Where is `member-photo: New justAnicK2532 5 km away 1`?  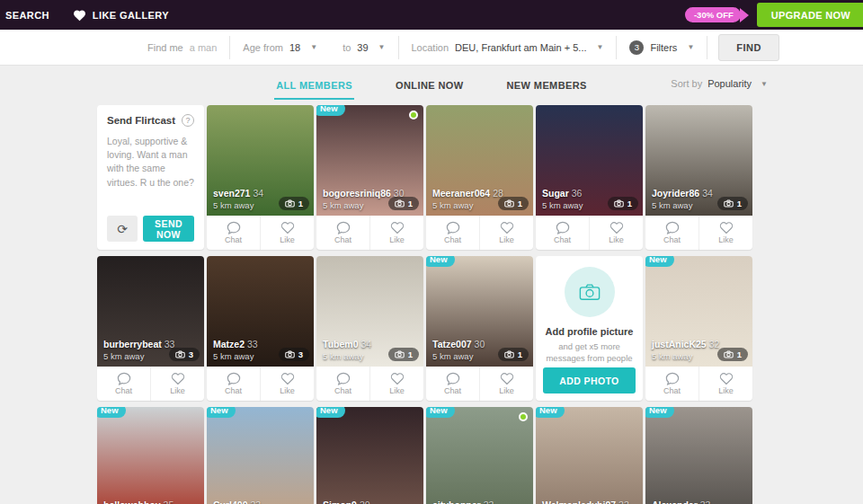 member-photo: New justAnicK2532 5 km away 1 is located at coordinates (699, 311).